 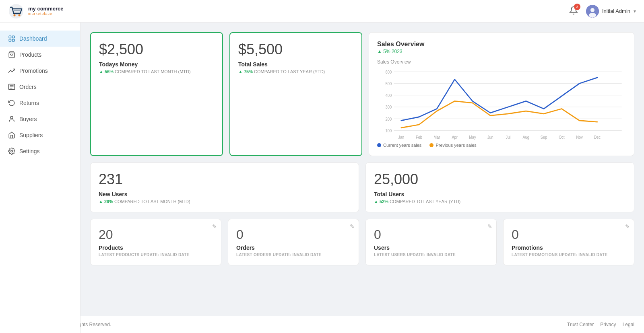 I want to click on stat-users-card: ✎ 0 Users LATEST USERS UPDATE: INVALID D…, so click(x=431, y=242).